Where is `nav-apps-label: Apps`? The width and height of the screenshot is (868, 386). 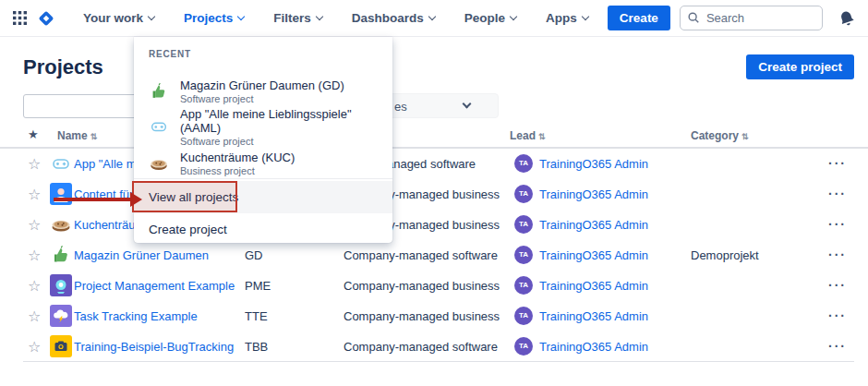
nav-apps-label: Apps is located at coordinates (561, 18).